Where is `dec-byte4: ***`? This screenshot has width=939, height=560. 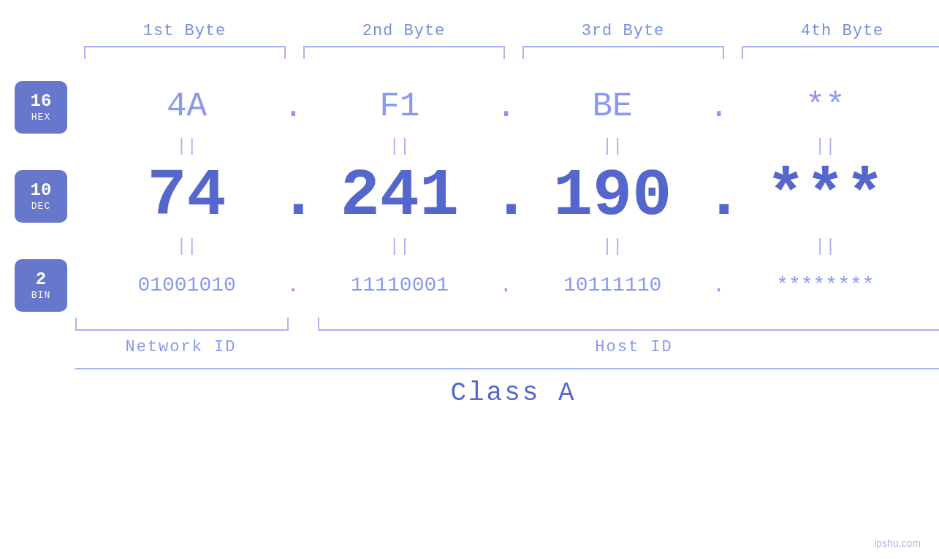 dec-byte4: *** is located at coordinates (826, 197).